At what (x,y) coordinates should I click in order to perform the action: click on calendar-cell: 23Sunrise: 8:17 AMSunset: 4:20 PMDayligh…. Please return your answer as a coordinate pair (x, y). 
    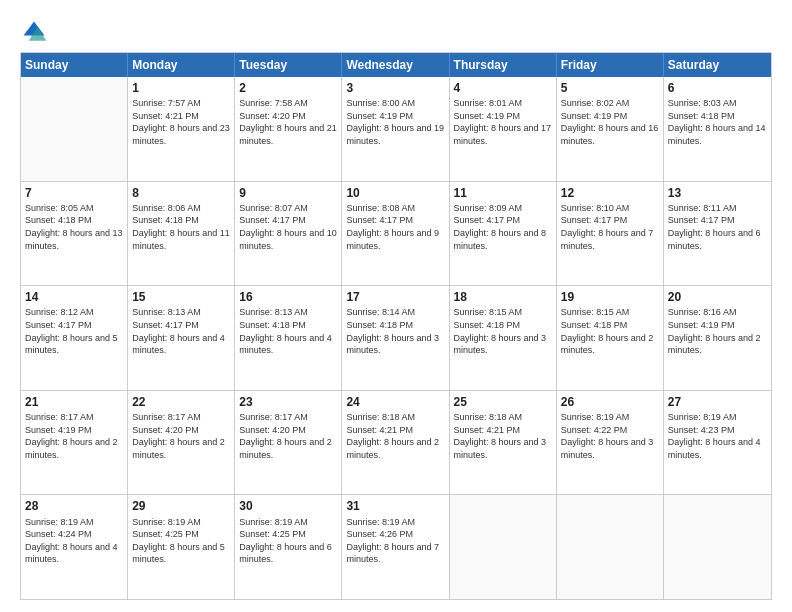
    Looking at the image, I should click on (288, 443).